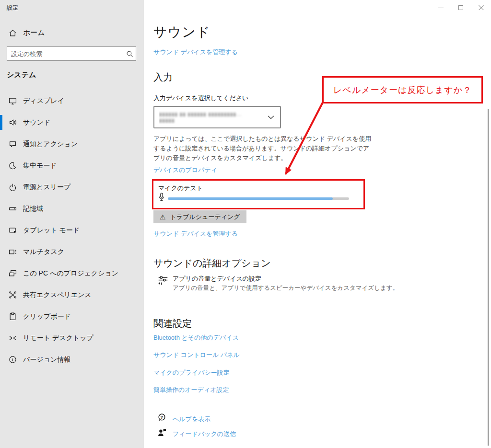  I want to click on sound-icon, so click(12, 123).